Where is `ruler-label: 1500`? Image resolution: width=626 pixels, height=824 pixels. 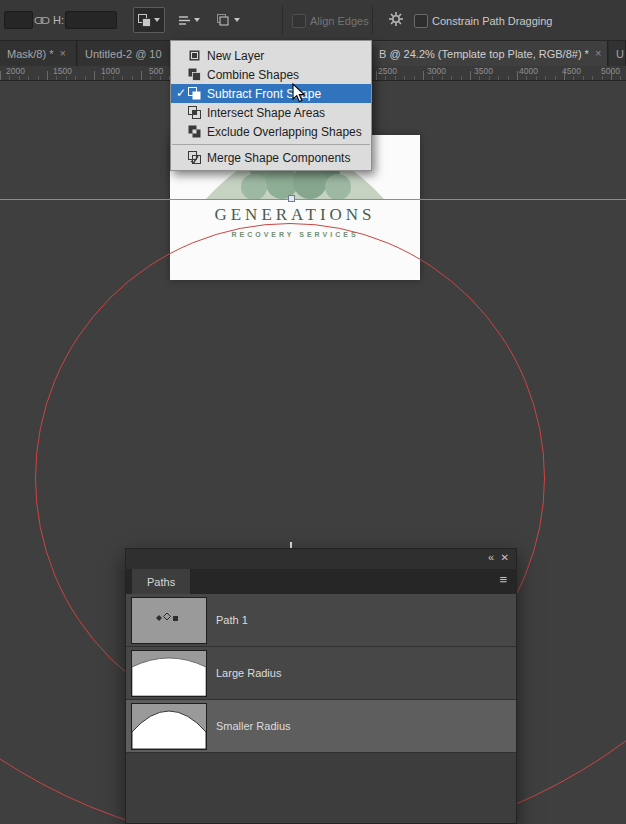
ruler-label: 1500 is located at coordinates (62, 71).